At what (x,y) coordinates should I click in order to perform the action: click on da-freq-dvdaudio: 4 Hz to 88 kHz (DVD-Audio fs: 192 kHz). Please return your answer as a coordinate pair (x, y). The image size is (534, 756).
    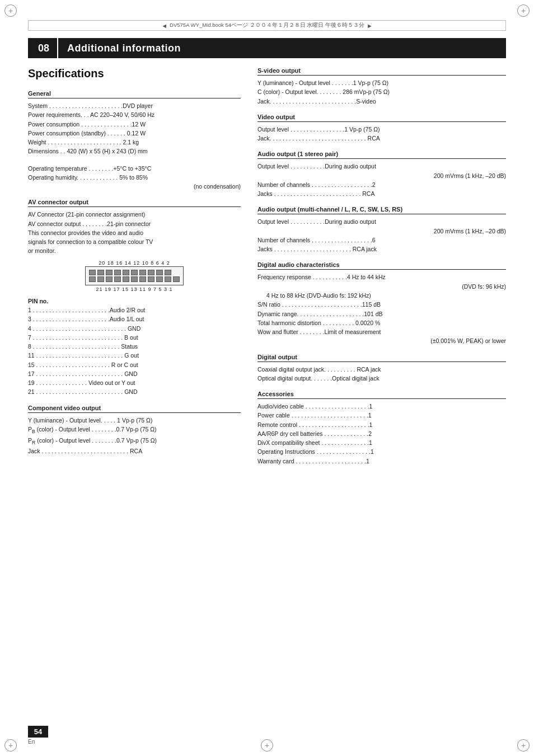
    Looking at the image, I should click on (382, 295).